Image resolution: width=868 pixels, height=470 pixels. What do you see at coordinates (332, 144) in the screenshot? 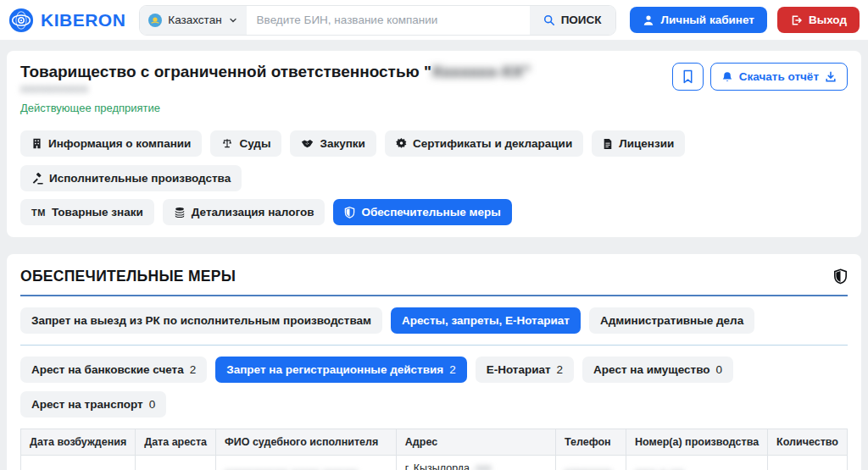
I see `tab-procurement: Закупки` at bounding box center [332, 144].